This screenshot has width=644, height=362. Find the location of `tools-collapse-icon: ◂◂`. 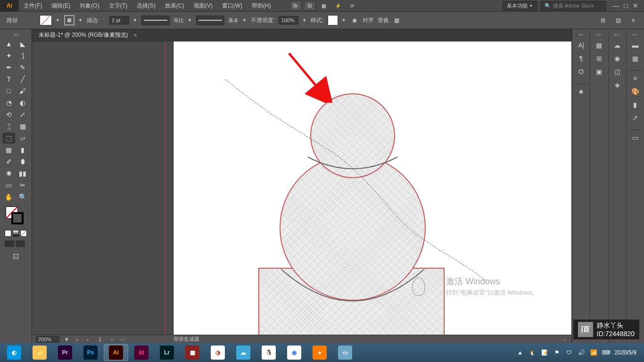

tools-collapse-icon: ◂◂ is located at coordinates (16, 35).